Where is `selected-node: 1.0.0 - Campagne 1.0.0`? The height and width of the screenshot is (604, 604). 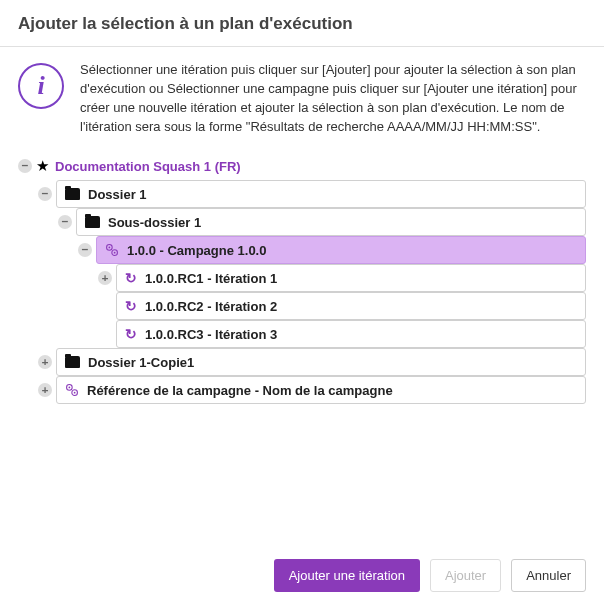
selected-node: 1.0.0 - Campagne 1.0.0 is located at coordinates (341, 250).